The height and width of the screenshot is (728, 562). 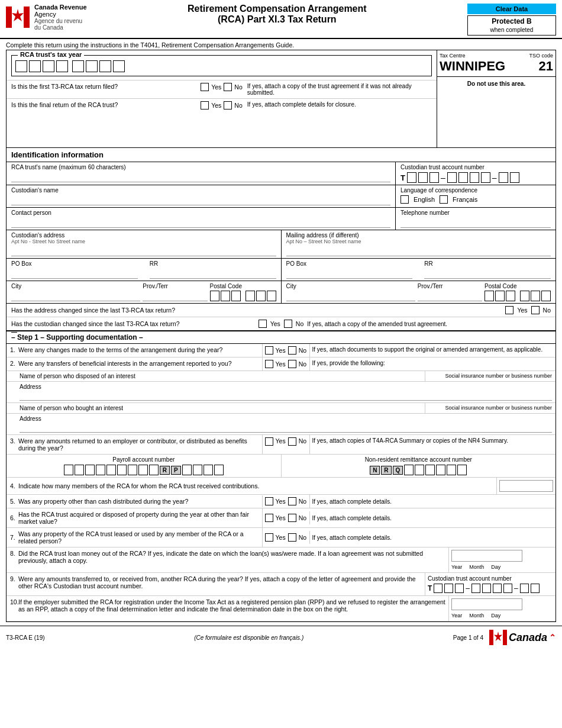 I want to click on q7-no-box, so click(x=292, y=537).